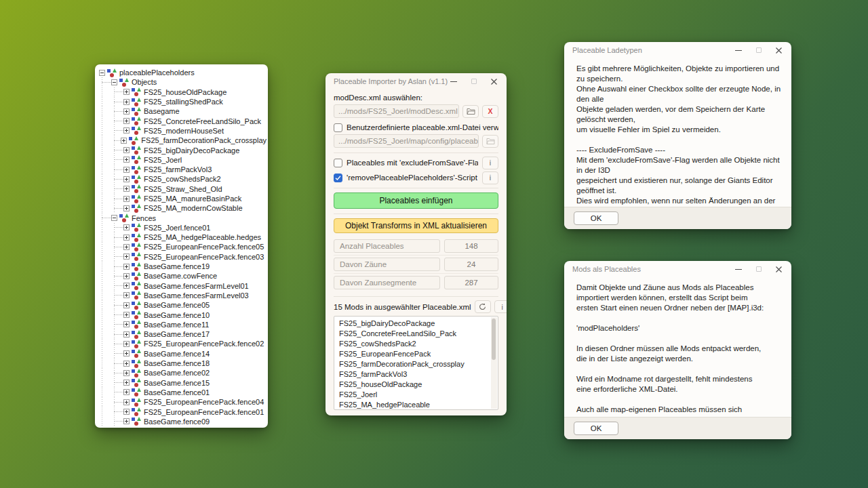 The height and width of the screenshot is (488, 868). I want to click on list-item: FS25_EuropeanFencePack, so click(416, 354).